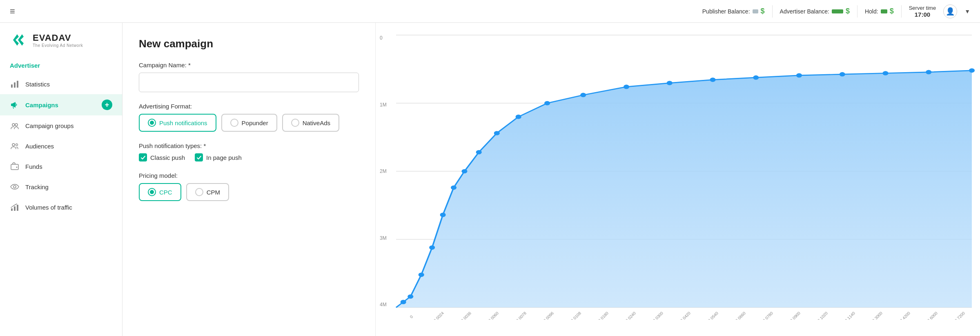 Image resolution: width=980 pixels, height=336 pixels. What do you see at coordinates (713, 314) in the screenshot?
I see `x-label-0540: 0.0540` at bounding box center [713, 314].